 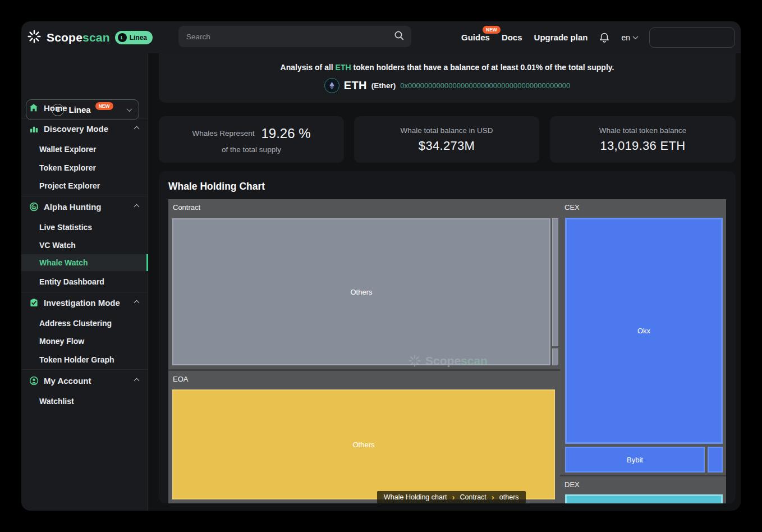 I want to click on sidebar-item-money-flow: Money Flow, so click(x=85, y=341).